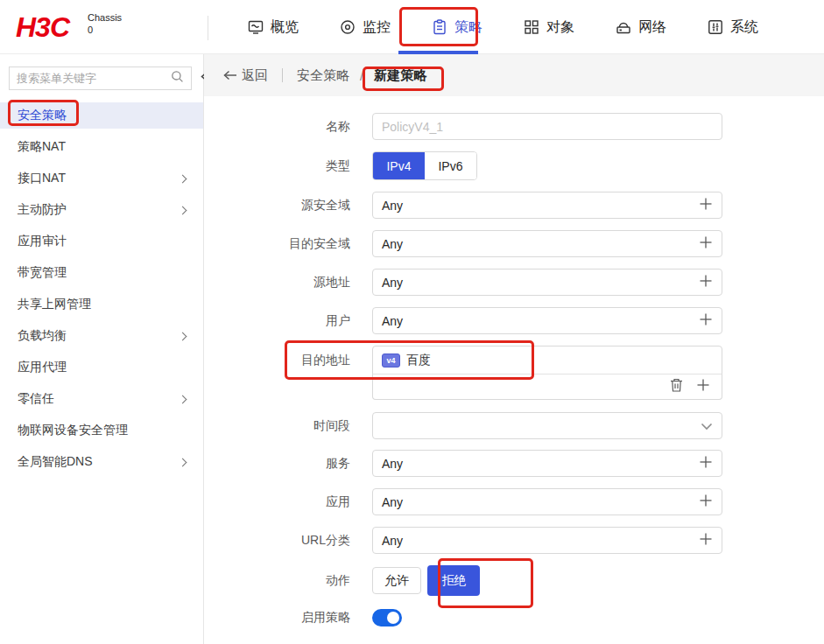 Image resolution: width=824 pixels, height=644 pixels. I want to click on nav-tab-overview: 概览, so click(273, 28).